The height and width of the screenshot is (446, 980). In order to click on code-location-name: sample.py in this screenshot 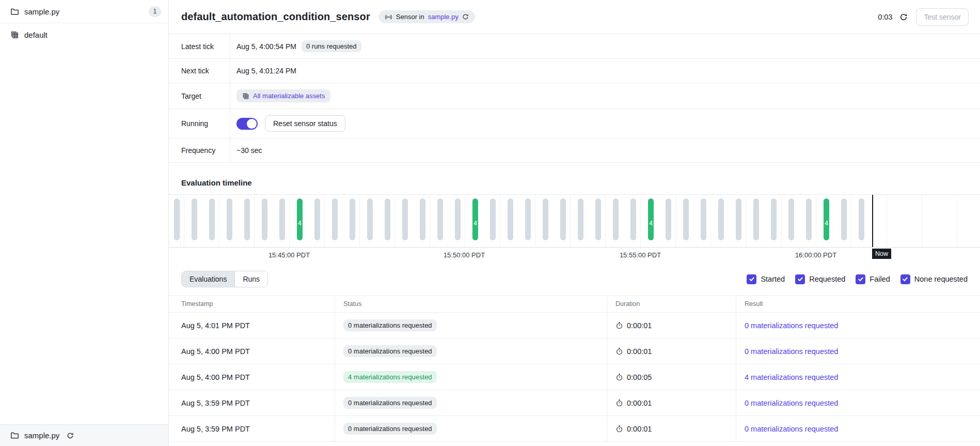, I will do `click(42, 11)`.